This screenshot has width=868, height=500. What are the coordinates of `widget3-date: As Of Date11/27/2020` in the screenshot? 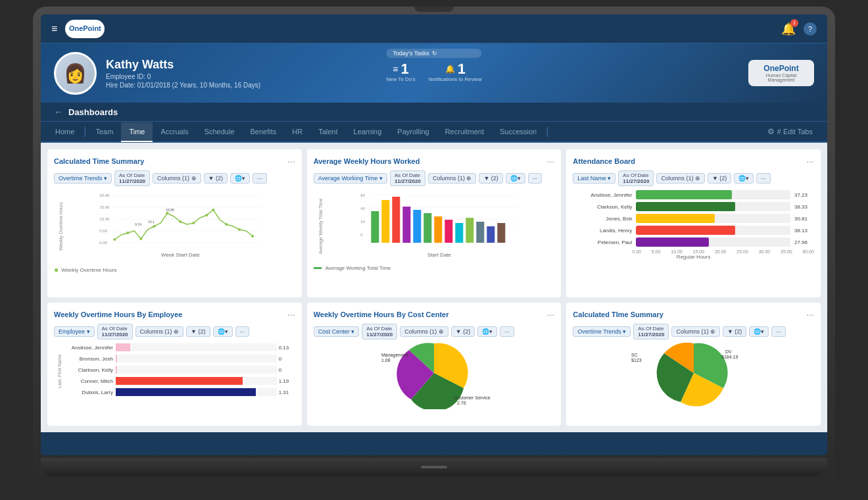 It's located at (636, 178).